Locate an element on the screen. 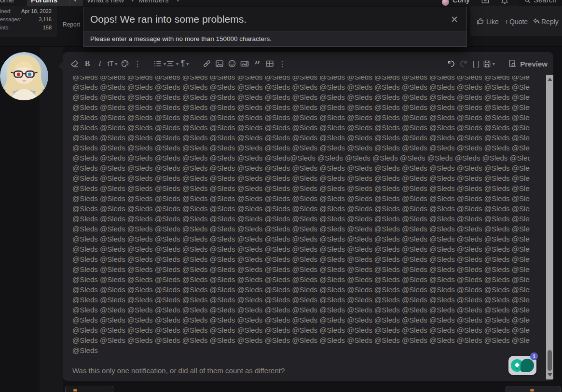 The image size is (562, 392). preview-label: Preview is located at coordinates (534, 64).